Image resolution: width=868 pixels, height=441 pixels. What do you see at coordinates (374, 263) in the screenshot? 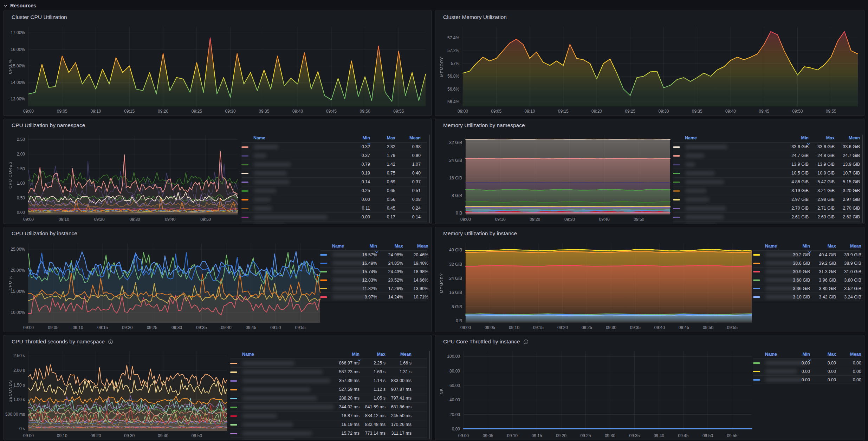
I see `legend-row: 16.49%24.85%19.40%` at bounding box center [374, 263].